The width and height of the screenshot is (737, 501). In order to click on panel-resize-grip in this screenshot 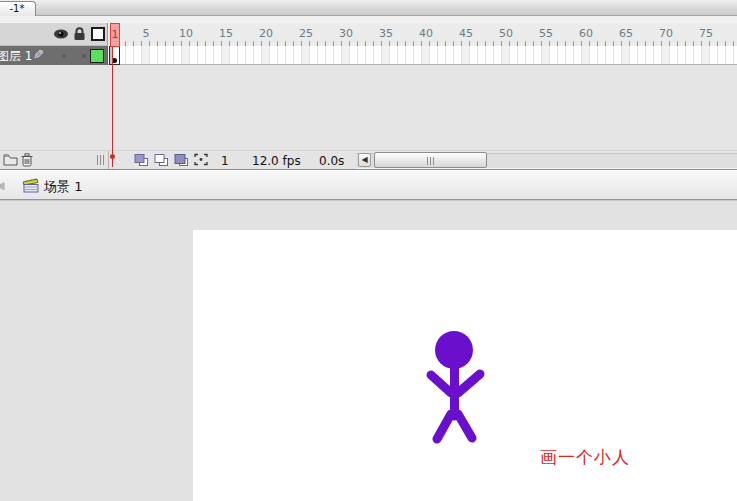, I will do `click(102, 160)`.